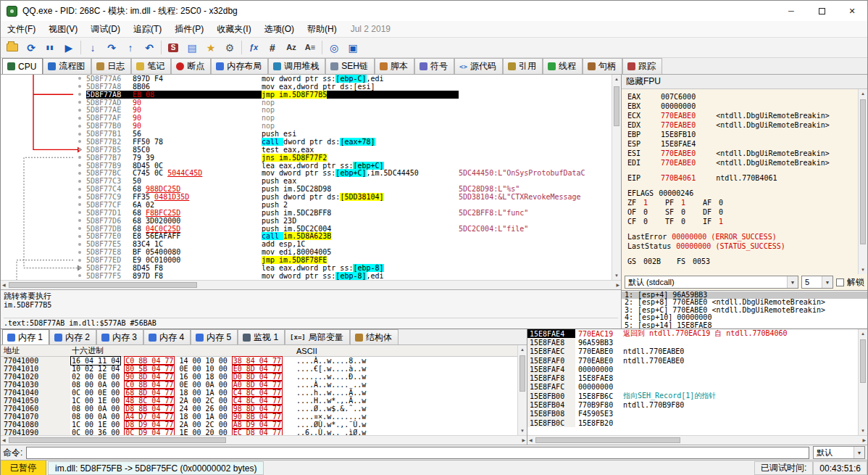 This screenshot has height=475, width=868. I want to click on disasm-row: 5D8F77E8BF 05400080mov edi,80004005, so click(349, 252).